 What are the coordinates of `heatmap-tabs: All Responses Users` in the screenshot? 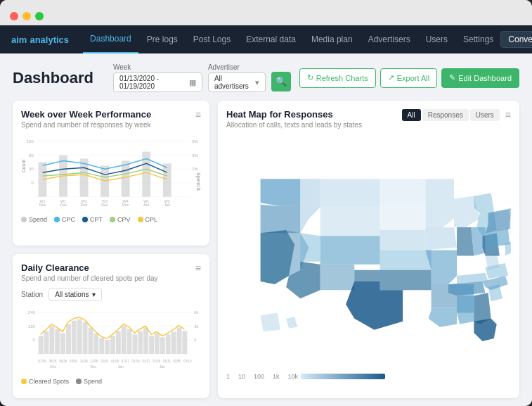 It's located at (451, 115).